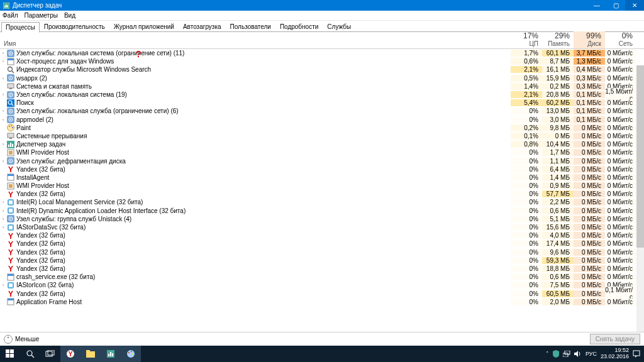  I want to click on process-row: ›wsappx (2)0,5%15,9 МБ0,3 МБ/с0 Мбит/с, so click(322, 78).